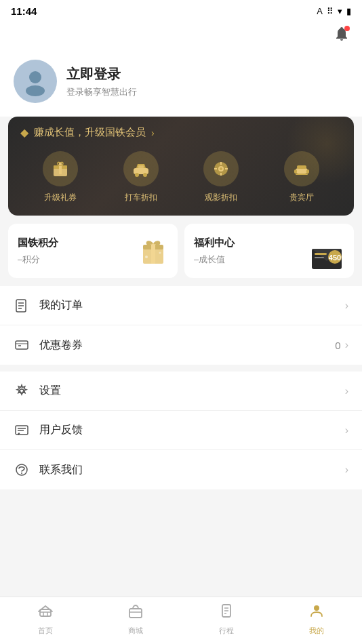 The width and height of the screenshot is (362, 644). Describe the element at coordinates (38, 260) in the screenshot. I see `card-points-sub: –积分` at that location.